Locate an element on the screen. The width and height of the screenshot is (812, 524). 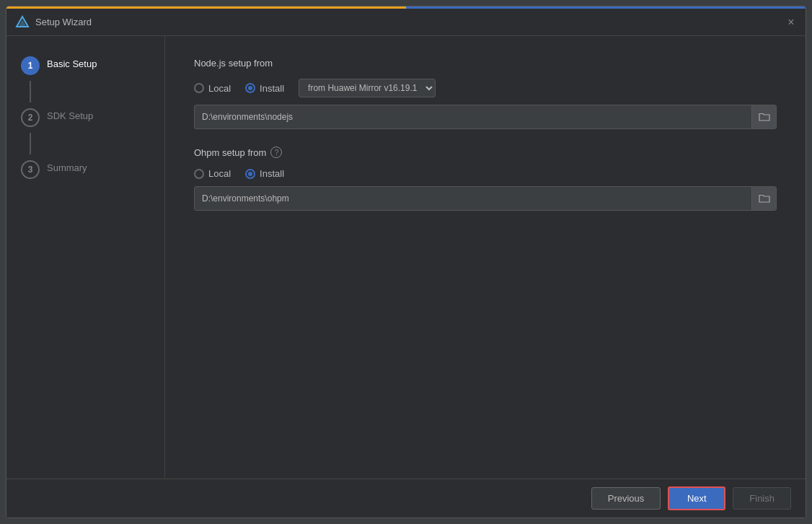
nodejs-mirror-dropdown: from Huawei Mirror v16.19.1 from Officia… is located at coordinates (367, 88).